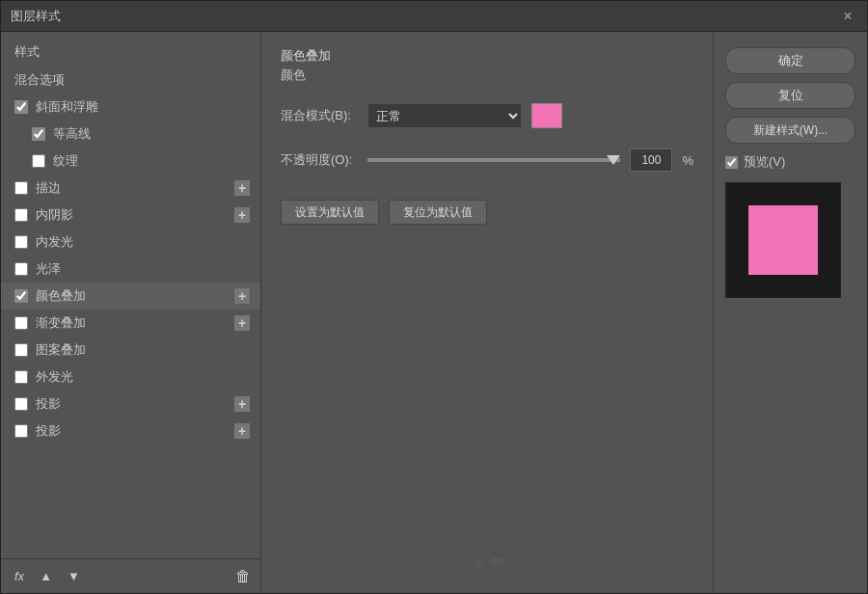 The height and width of the screenshot is (594, 868). What do you see at coordinates (848, 16) in the screenshot?
I see `close-button: ×` at bounding box center [848, 16].